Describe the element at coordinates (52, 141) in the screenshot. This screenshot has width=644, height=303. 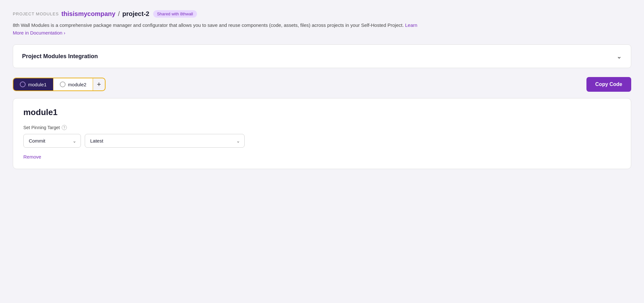
I see `commit-dropdown: Commit Branch Tag` at that location.